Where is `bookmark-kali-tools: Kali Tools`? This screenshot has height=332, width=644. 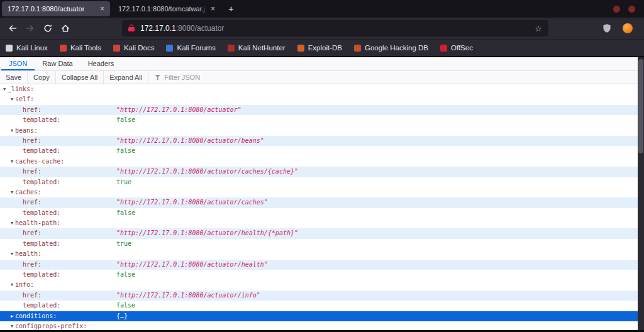
bookmark-kali-tools: Kali Tools is located at coordinates (80, 48).